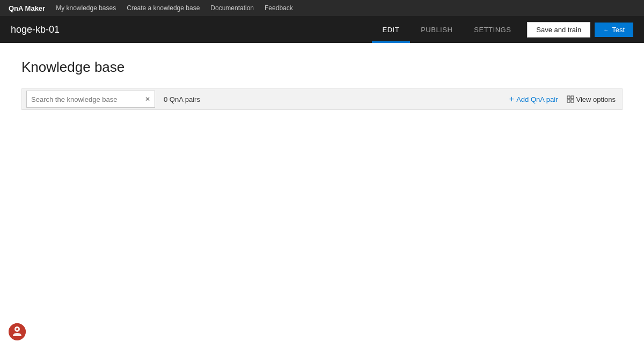 Image resolution: width=644 pixels, height=349 pixels. I want to click on publish-tab: PUBLISH, so click(437, 29).